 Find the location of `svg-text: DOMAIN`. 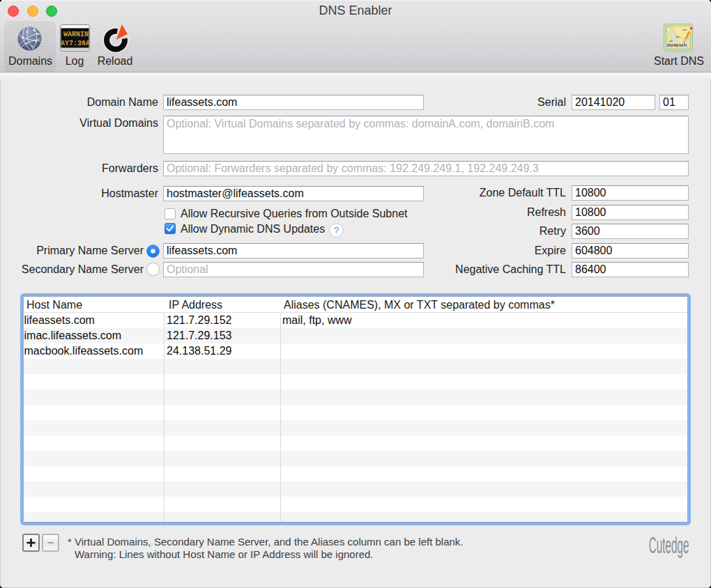

svg-text: DOMAIN is located at coordinates (678, 45).